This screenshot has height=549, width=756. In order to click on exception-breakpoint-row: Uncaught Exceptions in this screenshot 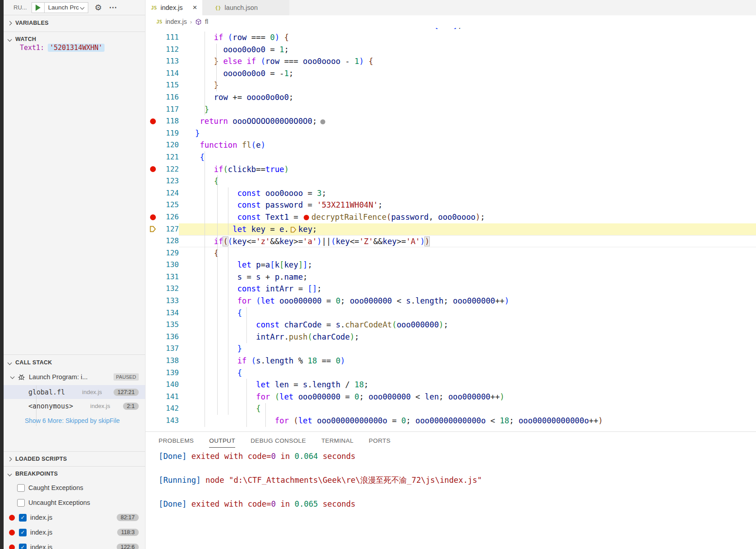, I will do `click(74, 503)`.